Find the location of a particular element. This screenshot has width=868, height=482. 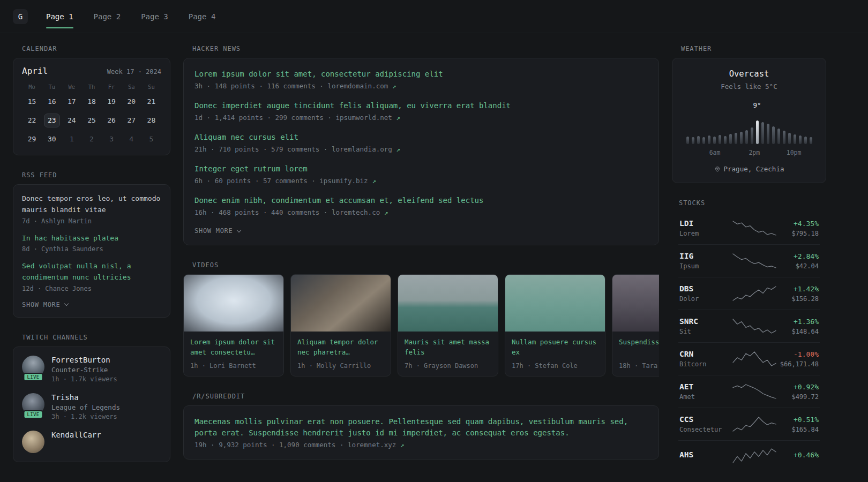

video-meta: 17h · Stefan Cole is located at coordinates (555, 366).